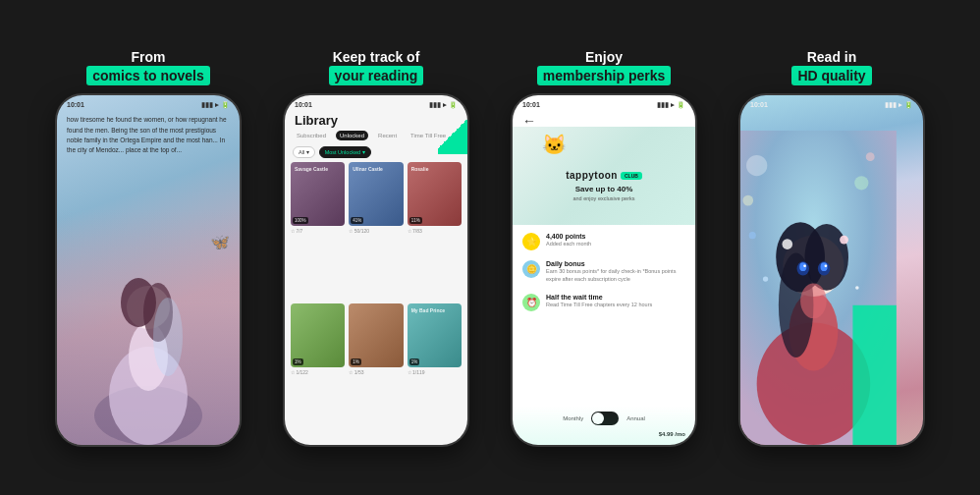 The image size is (980, 495). What do you see at coordinates (616, 241) in the screenshot?
I see `perk-points-text: 4,400 points Added each month` at bounding box center [616, 241].